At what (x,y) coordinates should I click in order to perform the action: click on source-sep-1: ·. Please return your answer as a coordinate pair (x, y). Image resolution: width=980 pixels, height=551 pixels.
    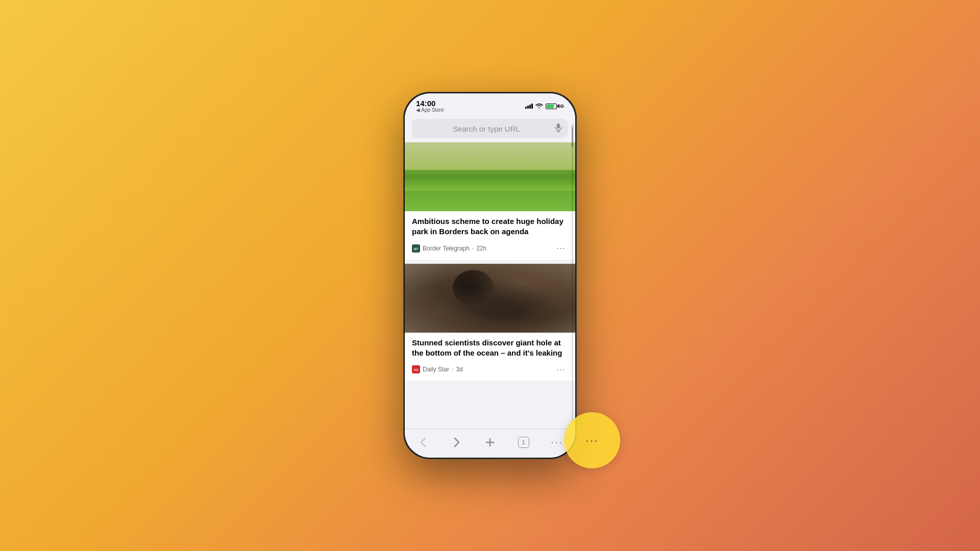
    Looking at the image, I should click on (473, 248).